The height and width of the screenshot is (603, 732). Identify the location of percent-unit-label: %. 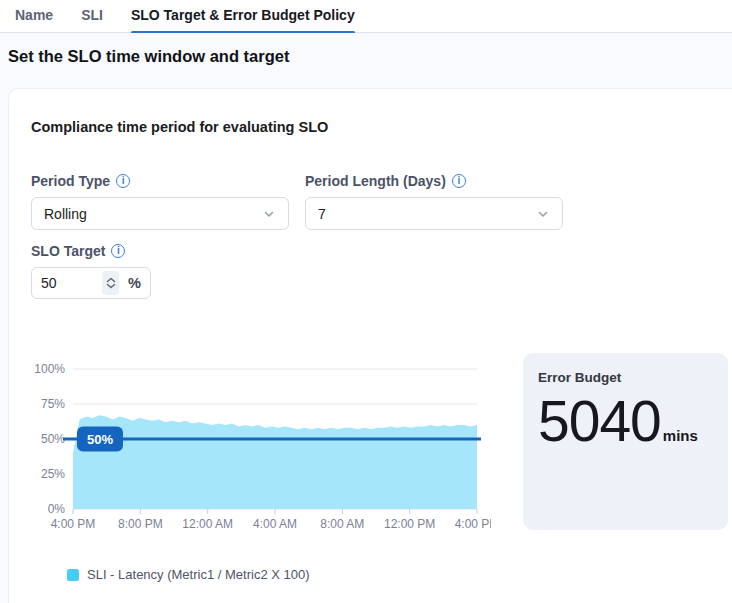
(134, 283).